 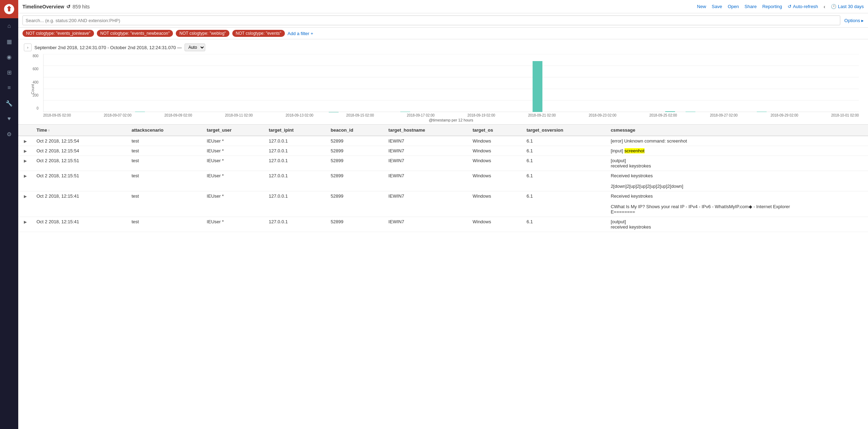 I want to click on filter-chip-0: NOT cslogtype: "events_joinleave", so click(x=58, y=33).